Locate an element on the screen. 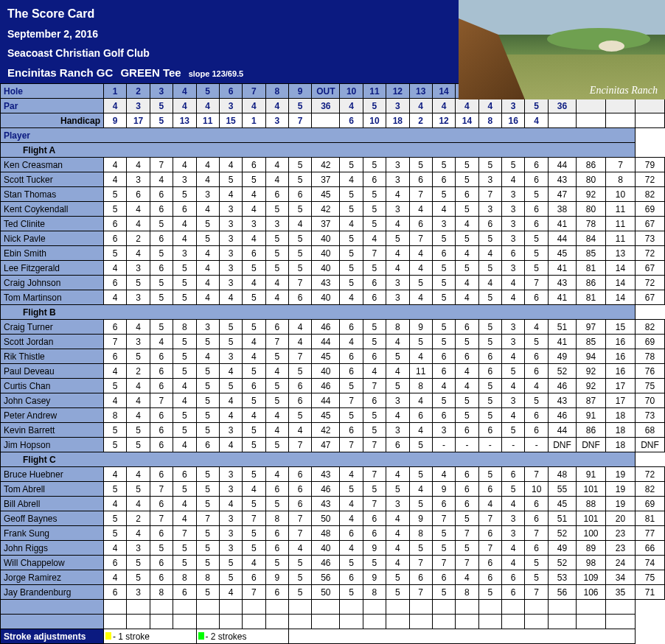 The height and width of the screenshot is (644, 665). hole-10: 10 is located at coordinates (351, 91).